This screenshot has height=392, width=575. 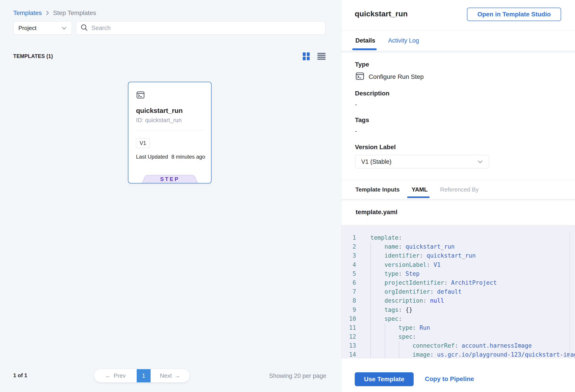 What do you see at coordinates (362, 64) in the screenshot?
I see `type-label: Type` at bounding box center [362, 64].